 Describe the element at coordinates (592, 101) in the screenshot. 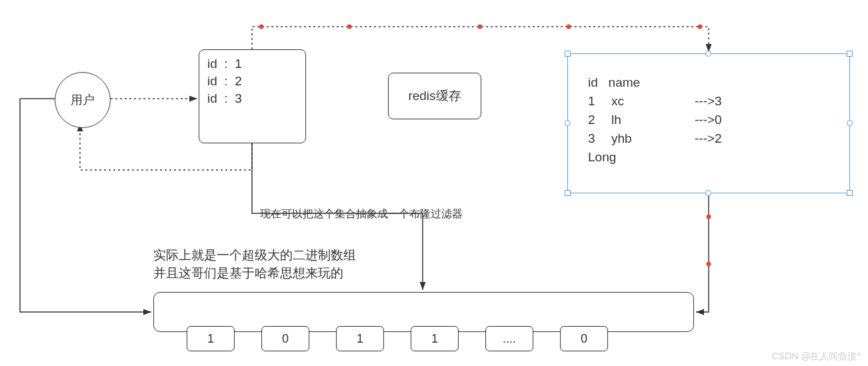

I see `db-row-id-0: 1` at that location.